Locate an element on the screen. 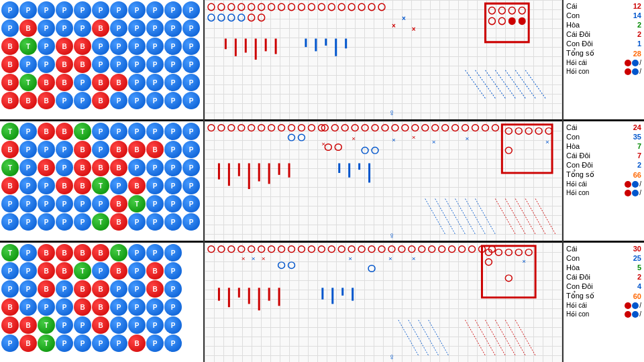 The height and width of the screenshot is (362, 644). hoi-cai-indicator-2: / is located at coordinates (633, 184).